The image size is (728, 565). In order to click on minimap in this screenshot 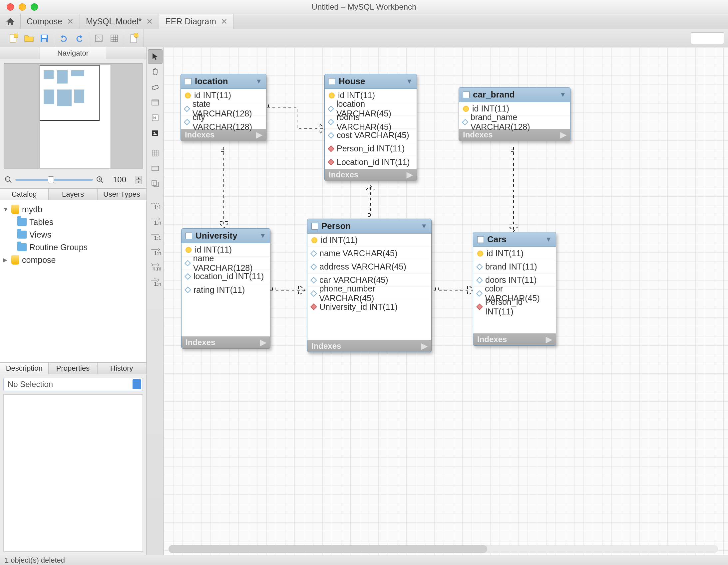, I will do `click(73, 116)`.